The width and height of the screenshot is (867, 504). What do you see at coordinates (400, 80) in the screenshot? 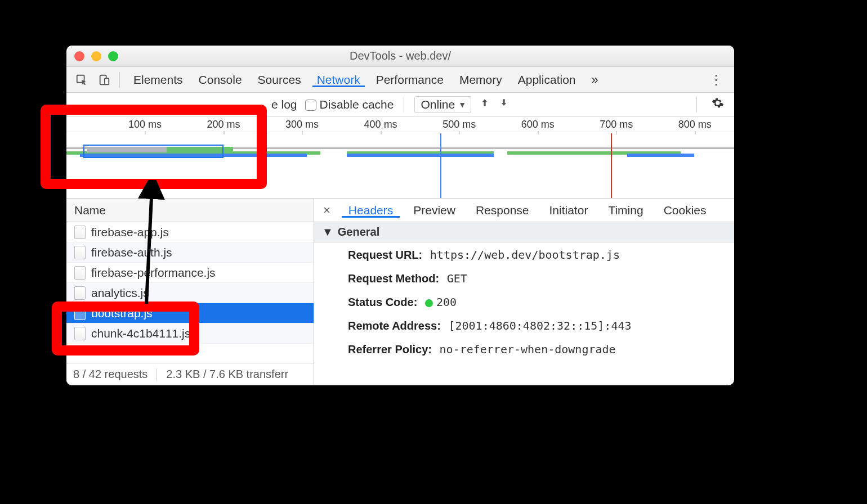
I see `devtools-tabs: ElementsConsoleSourcesNetworkPerformance…` at bounding box center [400, 80].